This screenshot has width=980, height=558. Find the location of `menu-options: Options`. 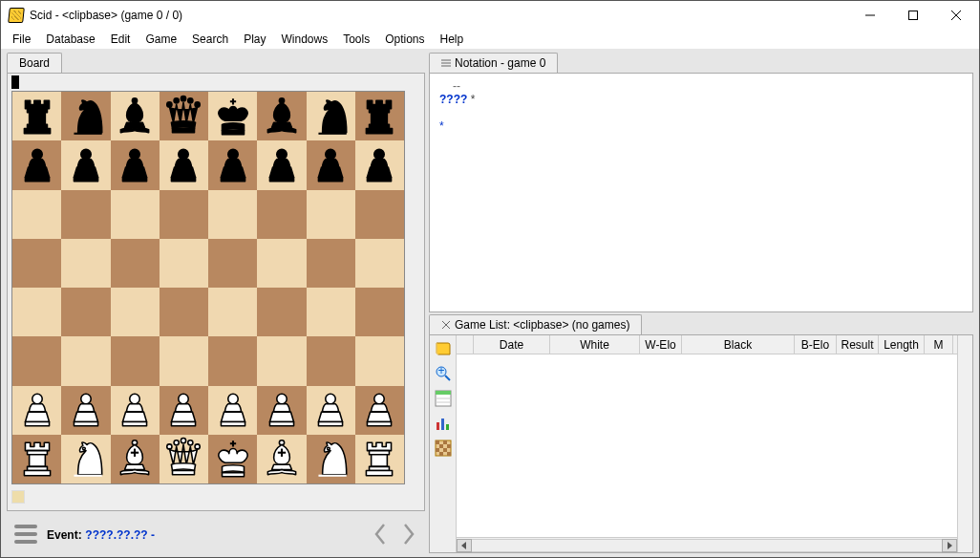

menu-options: Options is located at coordinates (405, 39).